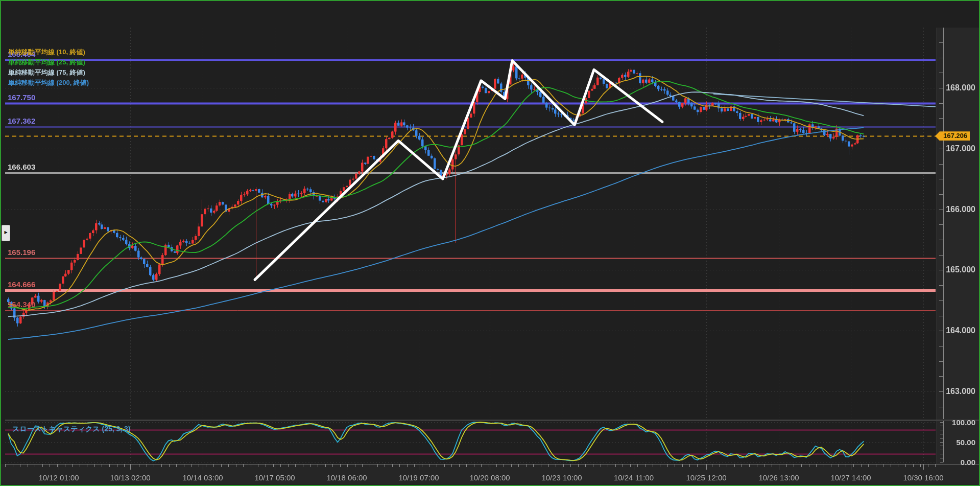 This screenshot has height=486, width=980. What do you see at coordinates (952, 136) in the screenshot?
I see `current-price-badge: 167.206` at bounding box center [952, 136].